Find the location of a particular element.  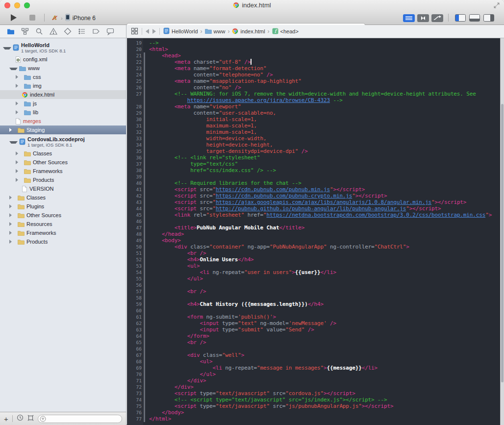

line-number: 74 is located at coordinates (135, 400).